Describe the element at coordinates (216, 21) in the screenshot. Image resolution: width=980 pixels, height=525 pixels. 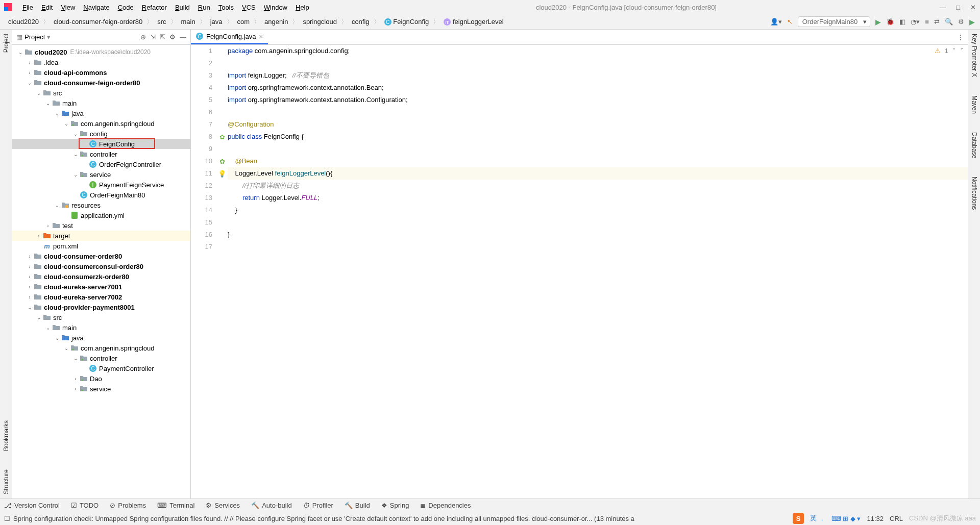
I see `crumb-4: java` at that location.